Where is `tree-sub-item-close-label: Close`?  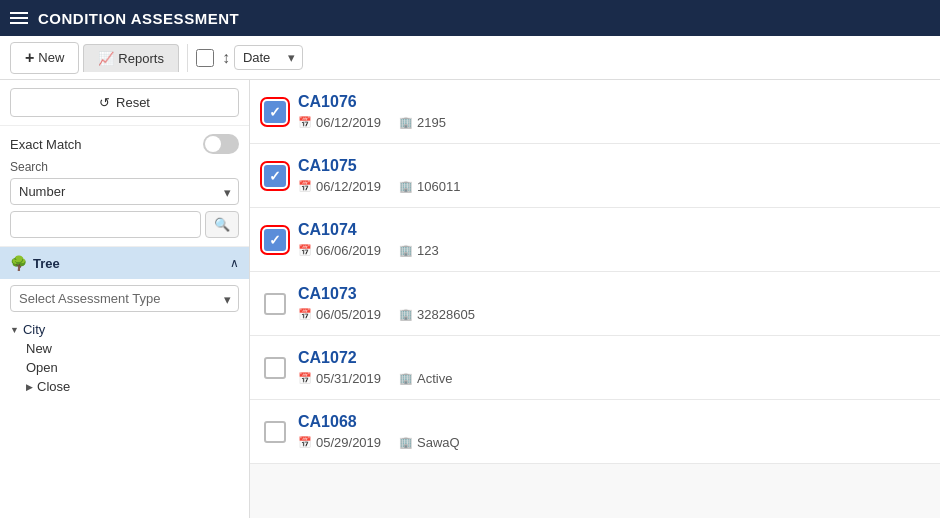 tree-sub-item-close-label: Close is located at coordinates (54, 386).